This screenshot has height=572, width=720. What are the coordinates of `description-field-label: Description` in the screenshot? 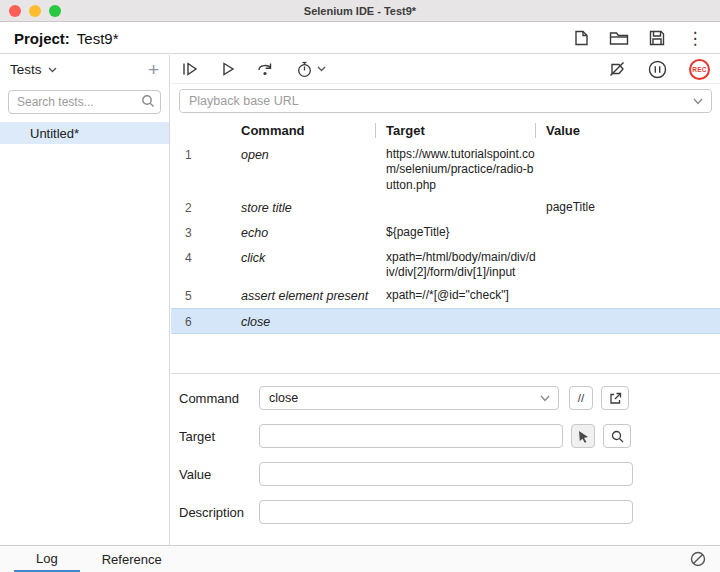 It's located at (219, 512).